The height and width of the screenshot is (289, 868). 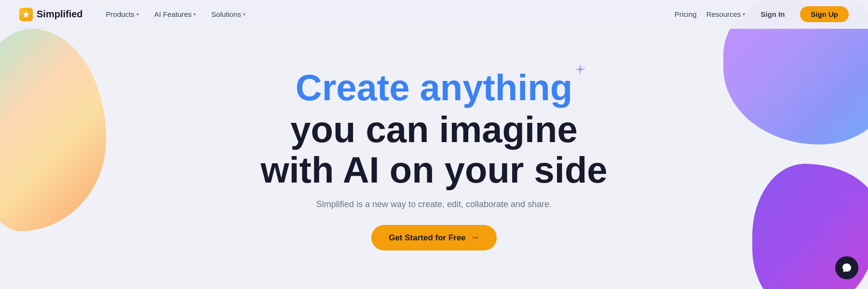 I want to click on hero-create-blue: Create anything, so click(x=434, y=88).